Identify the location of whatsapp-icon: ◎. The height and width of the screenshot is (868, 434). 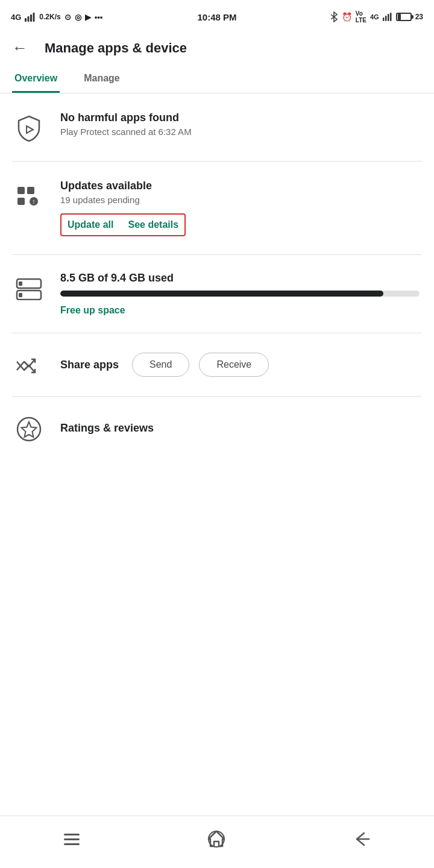
(78, 17).